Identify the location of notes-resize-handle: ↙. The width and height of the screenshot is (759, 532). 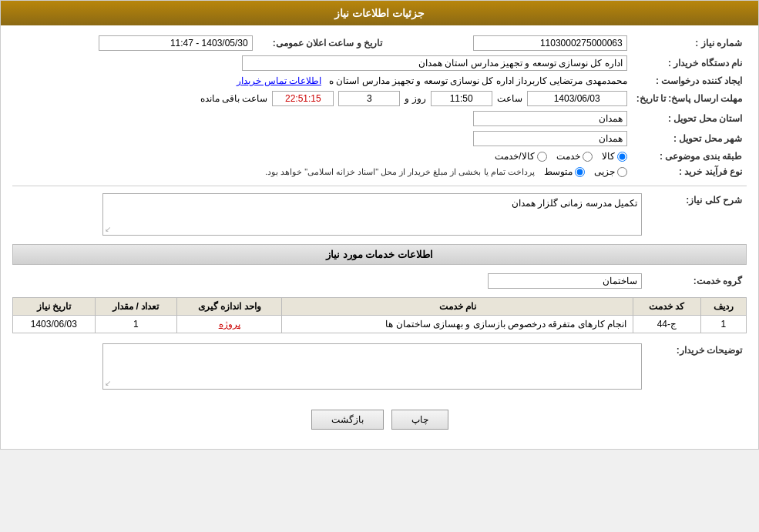
(108, 383).